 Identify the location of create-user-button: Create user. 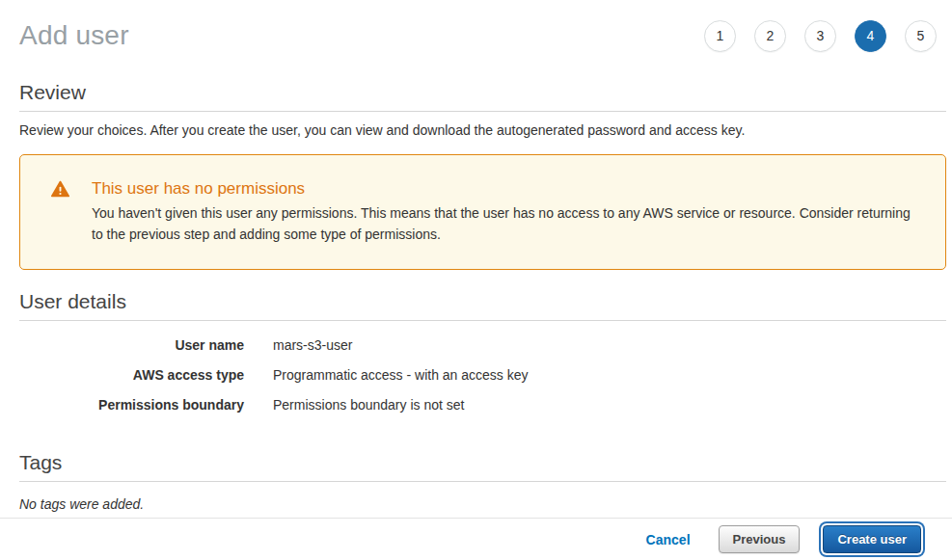
(872, 540).